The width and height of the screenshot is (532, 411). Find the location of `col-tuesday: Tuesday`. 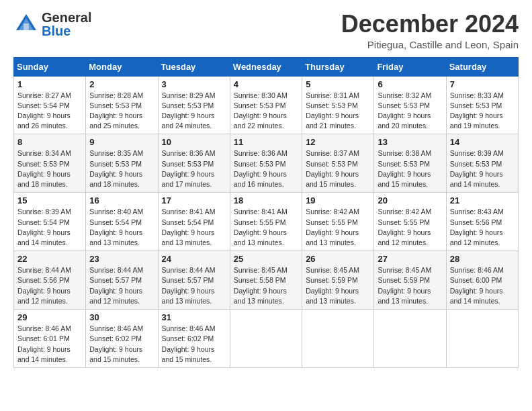

col-tuesday: Tuesday is located at coordinates (193, 66).